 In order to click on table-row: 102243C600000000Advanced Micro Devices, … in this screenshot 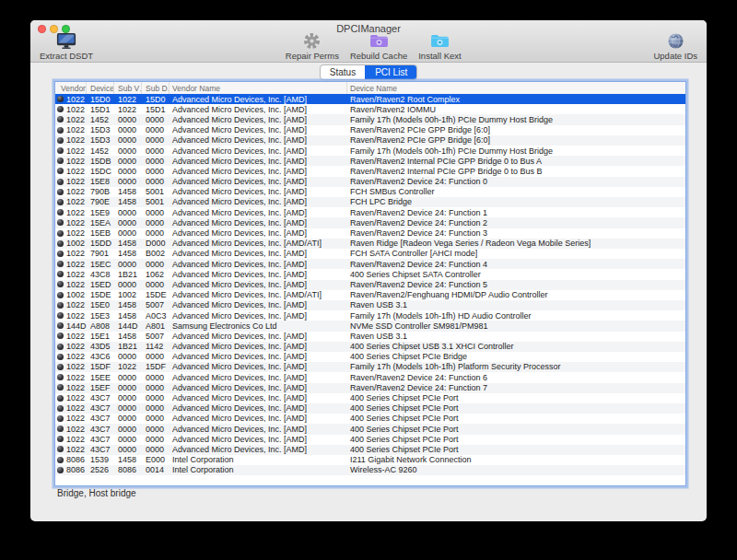, I will do `click(370, 357)`.